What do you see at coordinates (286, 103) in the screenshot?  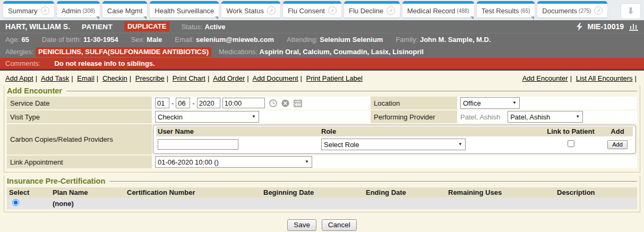 I see `clear-date-icon` at bounding box center [286, 103].